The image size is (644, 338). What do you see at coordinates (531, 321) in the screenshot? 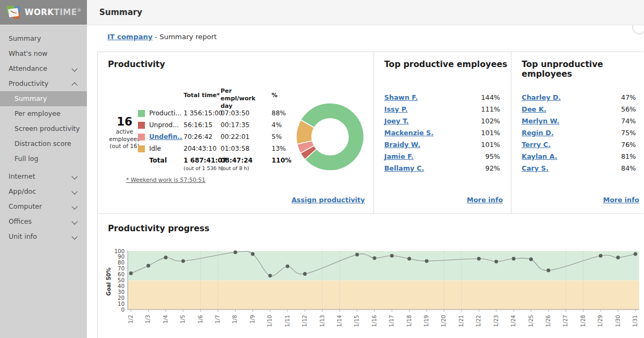
I see `x-tick-label: 1/25` at bounding box center [531, 321].